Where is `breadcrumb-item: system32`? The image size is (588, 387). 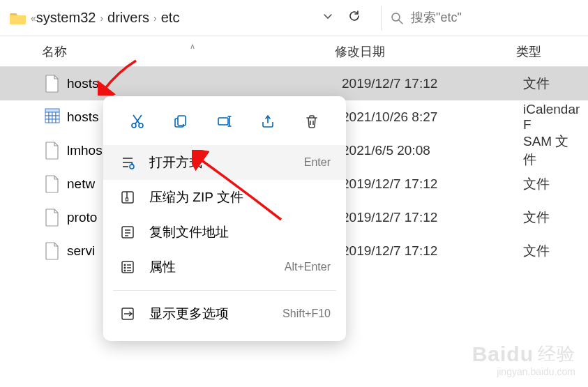
breadcrumb-item: system32 is located at coordinates (66, 18).